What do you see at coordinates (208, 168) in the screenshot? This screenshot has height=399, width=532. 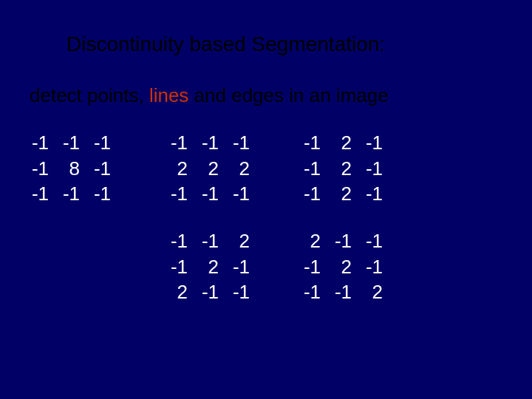 I see `matrix-horizontal: -1-1-1 222 -1-1-1` at bounding box center [208, 168].